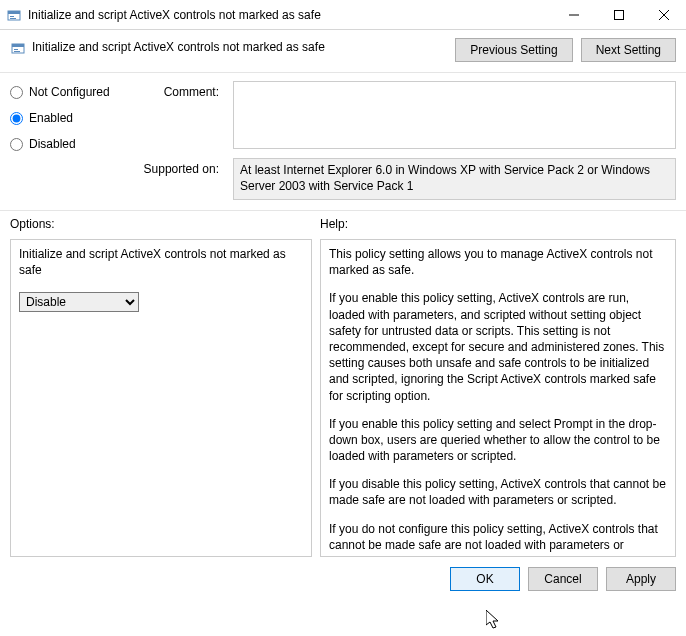  What do you see at coordinates (514, 50) in the screenshot?
I see `previous-setting-button: Previous Setting` at bounding box center [514, 50].